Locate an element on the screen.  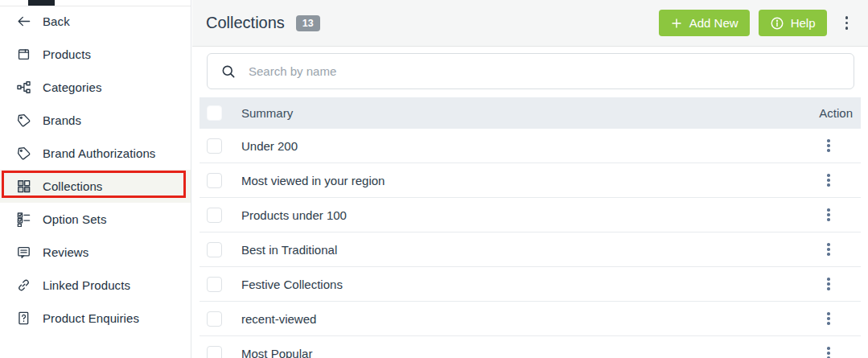
sidebar-item-categories: Categories is located at coordinates (95, 87).